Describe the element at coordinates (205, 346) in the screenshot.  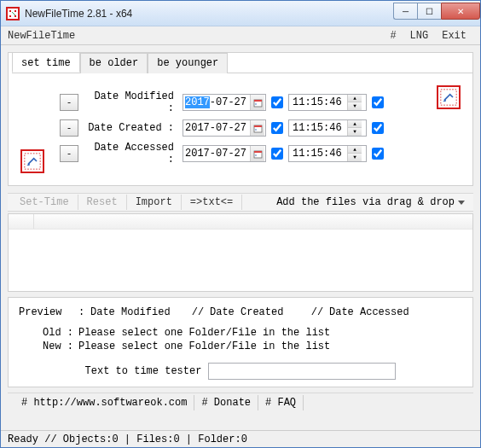
I see `preview-new-msg: Please select one Folder/File in the lis…` at that location.